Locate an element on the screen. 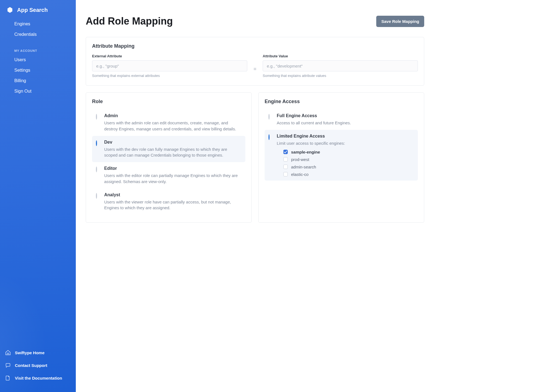  link-label: Contact Support is located at coordinates (31, 366).